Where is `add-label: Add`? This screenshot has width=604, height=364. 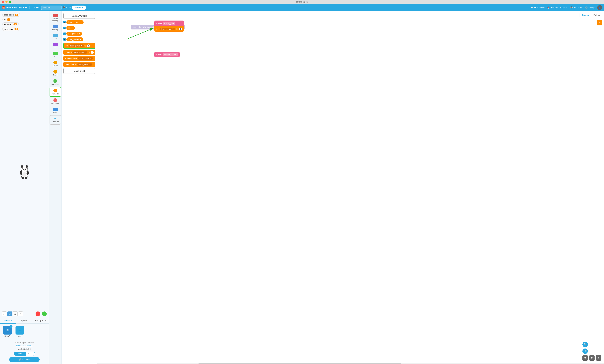
add-label: Add is located at coordinates (20, 336).